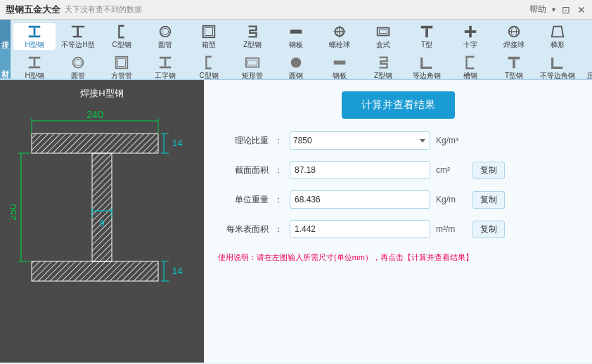 The height and width of the screenshot is (364, 592). What do you see at coordinates (209, 67) in the screenshot?
I see `mat-icon-c-beam: C型钢` at bounding box center [209, 67].